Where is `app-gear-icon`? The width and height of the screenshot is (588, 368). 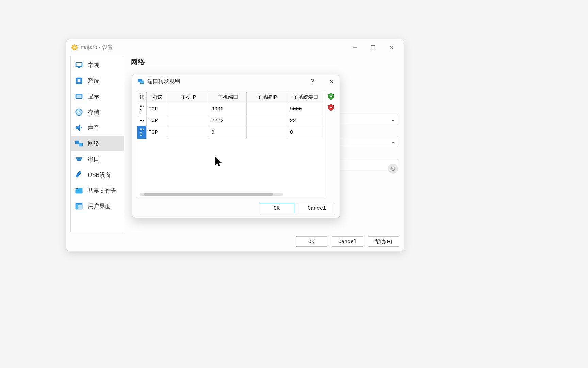 app-gear-icon is located at coordinates (75, 47).